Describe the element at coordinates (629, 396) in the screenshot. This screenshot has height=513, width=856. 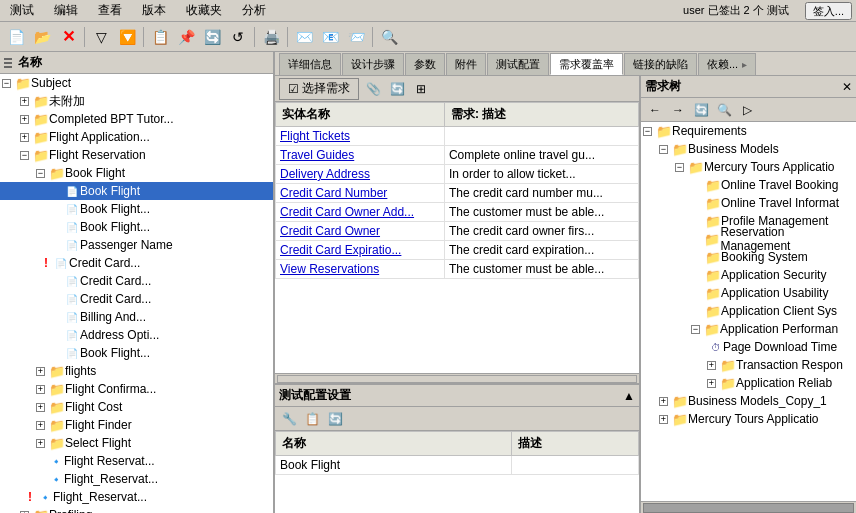
I see `collapse-btn: ▲` at that location.